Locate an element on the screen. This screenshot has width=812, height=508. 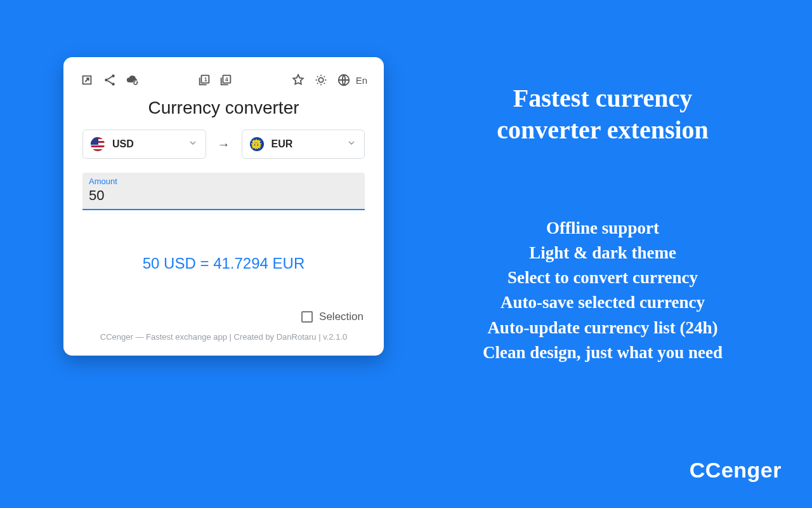
layout-four-icon: 4 is located at coordinates (226, 80).